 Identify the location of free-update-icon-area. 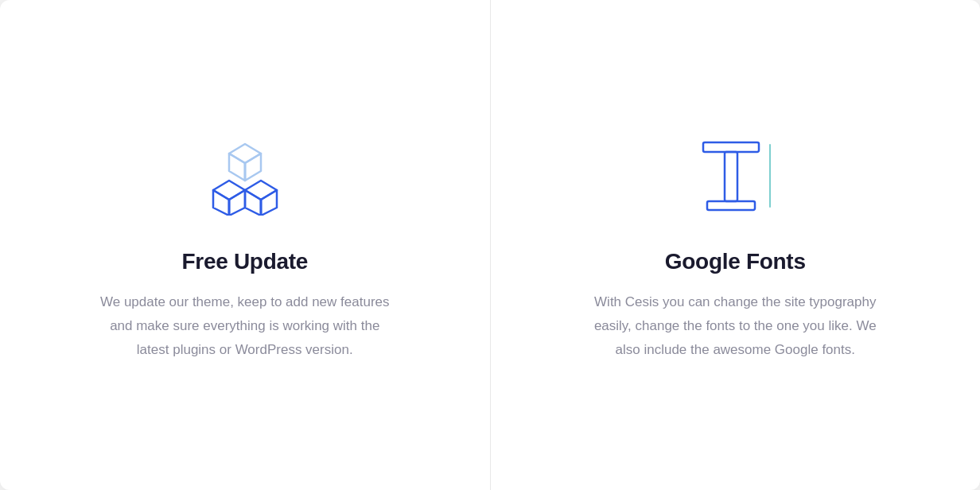
(245, 176).